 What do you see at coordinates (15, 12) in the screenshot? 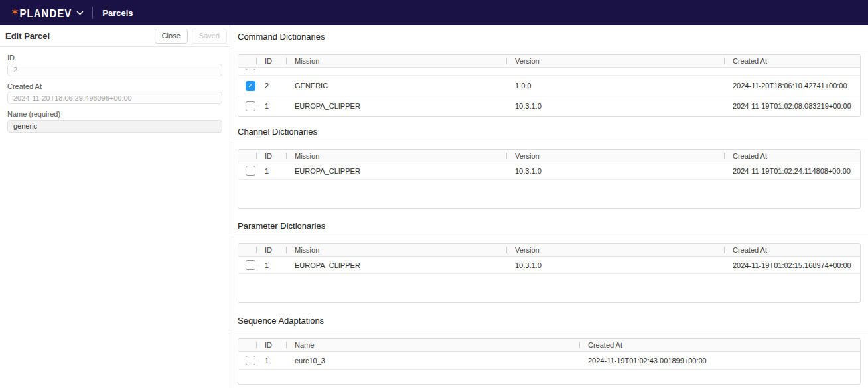
I see `sparkle-icon: ✶` at bounding box center [15, 12].